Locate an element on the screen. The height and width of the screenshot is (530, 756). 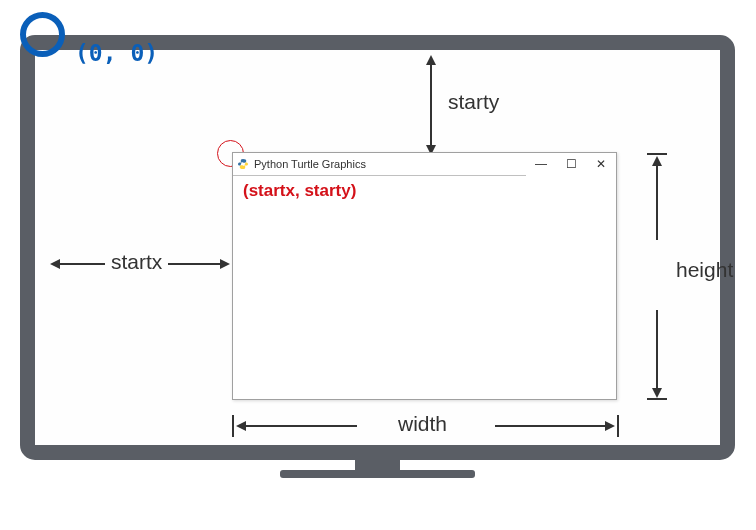
width-arrow-right-line is located at coordinates (550, 426).